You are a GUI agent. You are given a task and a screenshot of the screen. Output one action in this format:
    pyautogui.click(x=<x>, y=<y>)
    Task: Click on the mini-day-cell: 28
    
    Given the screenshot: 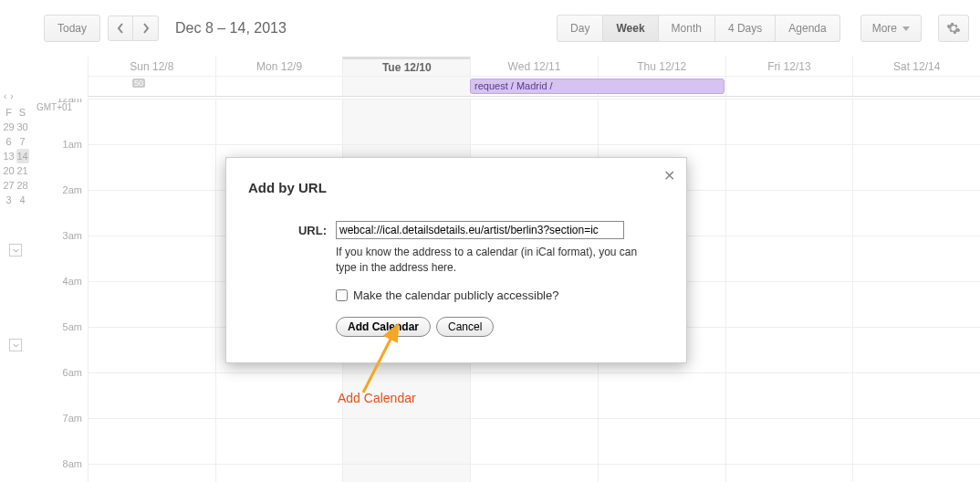 What is the action you would take?
    pyautogui.click(x=23, y=185)
    